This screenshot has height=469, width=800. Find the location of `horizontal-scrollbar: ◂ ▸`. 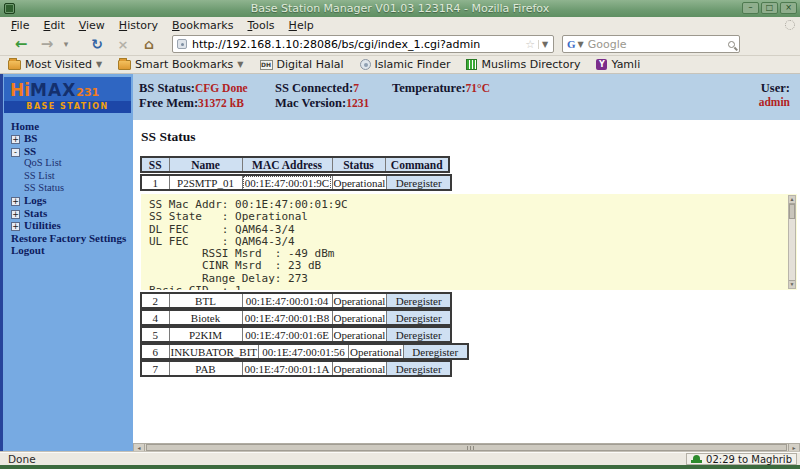

horizontal-scrollbar: ◂ ▸ is located at coordinates (466, 448).